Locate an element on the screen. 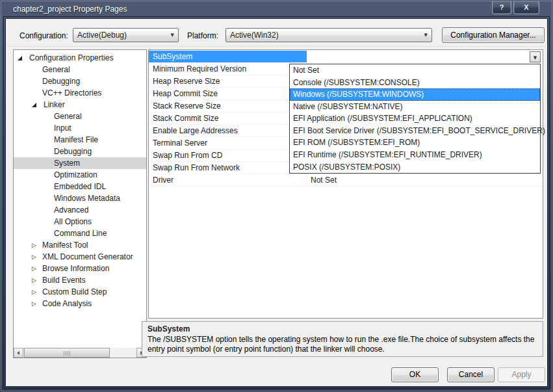  subsystem-combo-dropdown-button: ▼ is located at coordinates (535, 57).